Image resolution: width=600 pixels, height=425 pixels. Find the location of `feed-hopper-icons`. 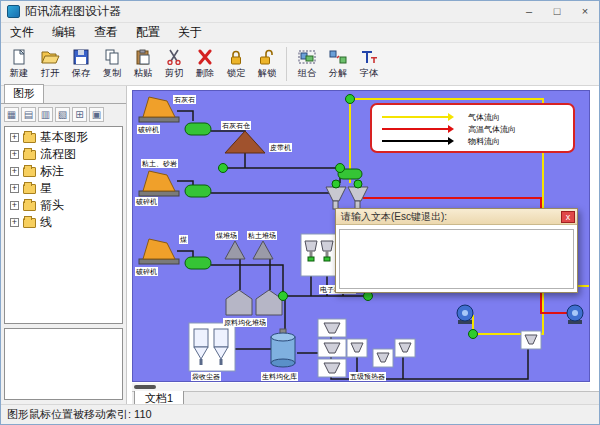

feed-hopper-icons is located at coordinates (444, 349).